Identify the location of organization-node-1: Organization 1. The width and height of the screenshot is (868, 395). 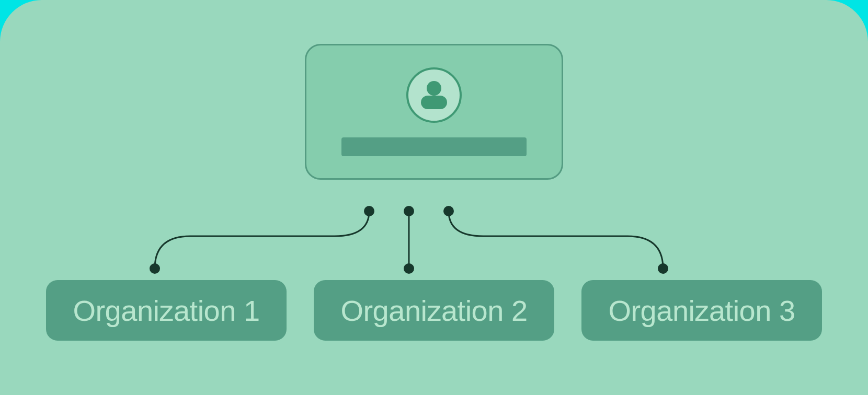
(166, 310).